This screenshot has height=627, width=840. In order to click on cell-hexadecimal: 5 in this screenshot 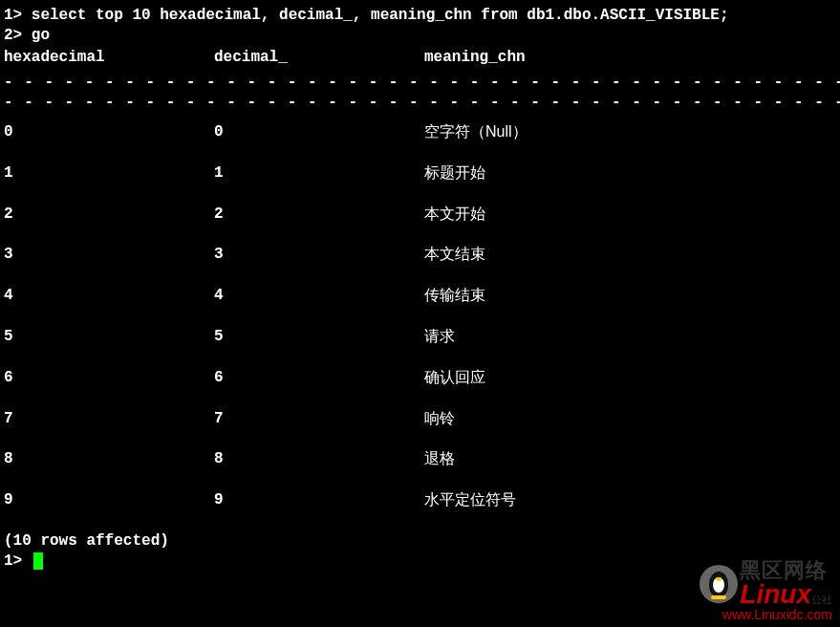, I will do `click(109, 336)`.